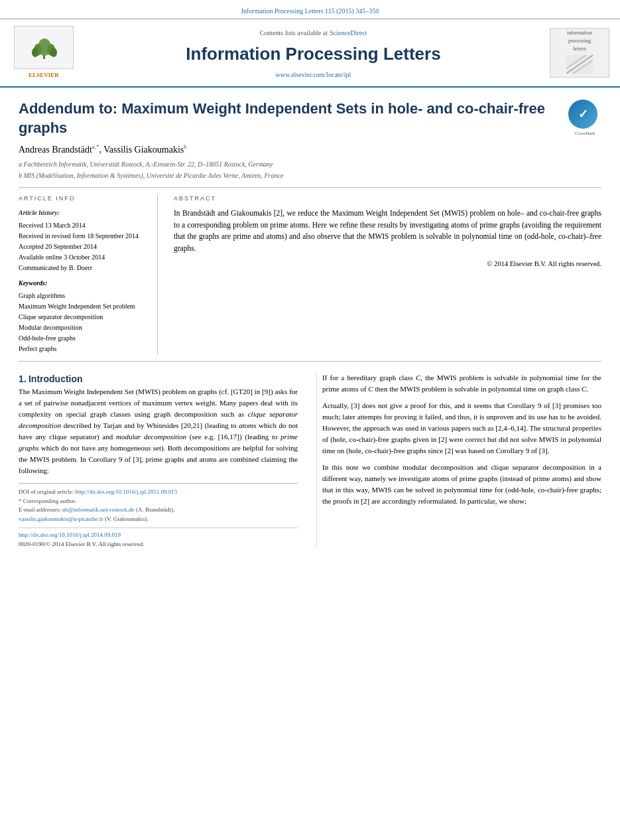 The image size is (620, 840). I want to click on email-ab-name: (A. Brandstädt),, so click(155, 510).